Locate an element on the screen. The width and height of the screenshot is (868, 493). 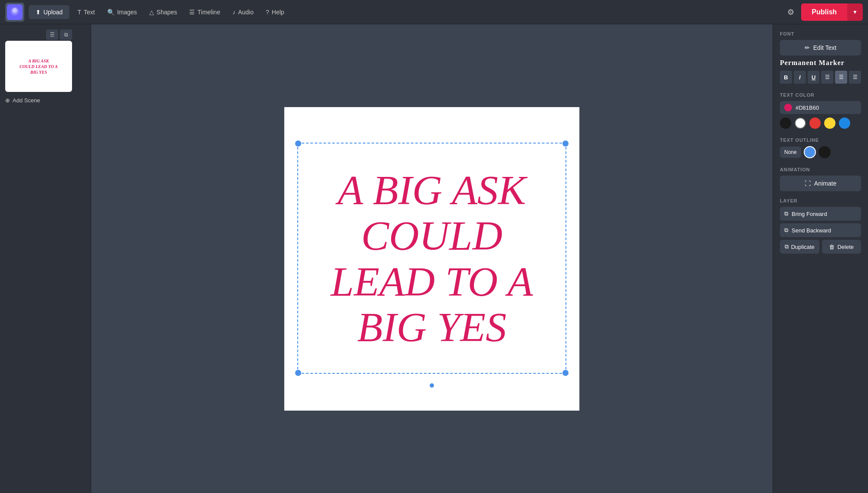
color-hex-value: #D81B60 is located at coordinates (807, 108).